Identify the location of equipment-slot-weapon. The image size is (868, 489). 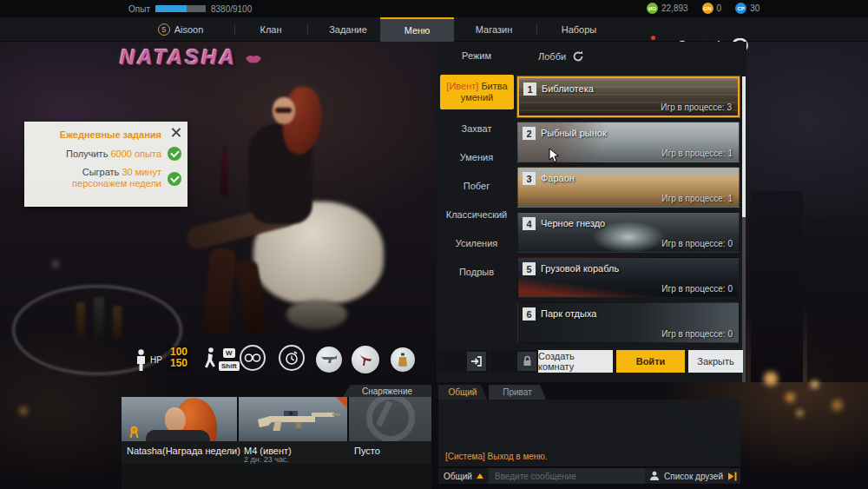
(293, 419).